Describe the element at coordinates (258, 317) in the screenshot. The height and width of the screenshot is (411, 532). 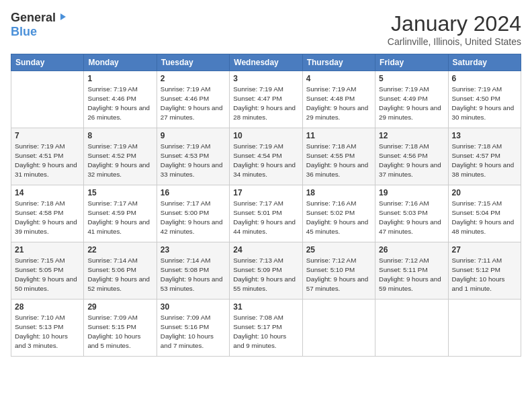
I see `sunrise-text: Sunrise: 7:08 AM` at that location.